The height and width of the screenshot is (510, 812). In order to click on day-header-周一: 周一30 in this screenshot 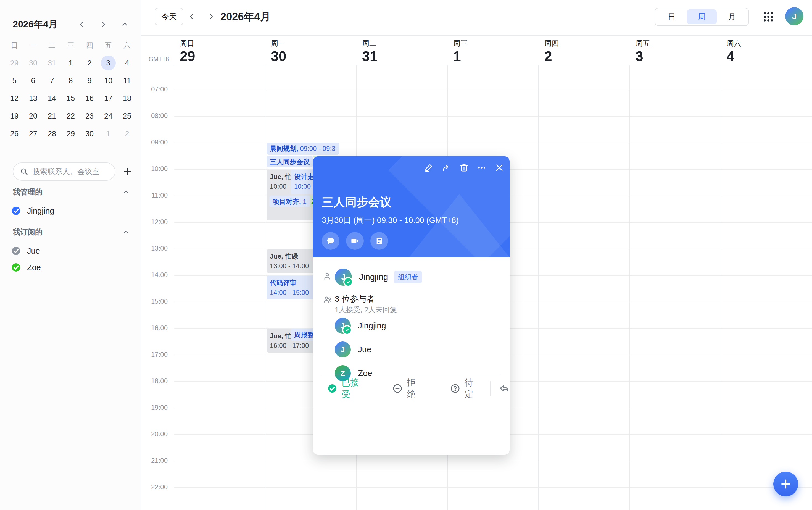, I will do `click(310, 50)`.